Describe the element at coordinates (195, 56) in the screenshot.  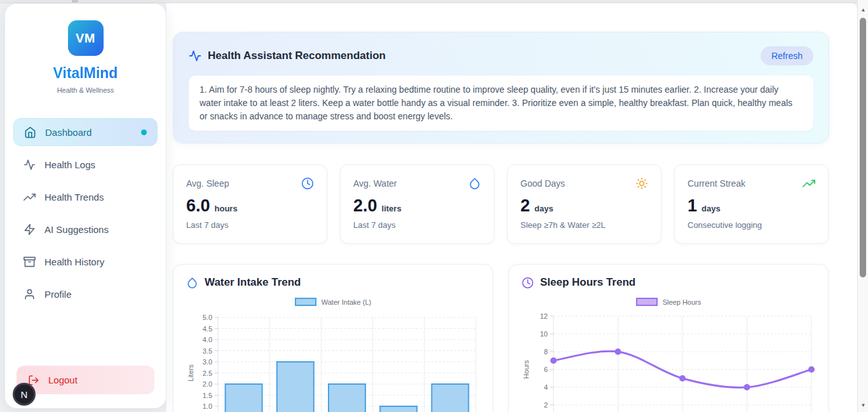
I see `activity-pulse-icon` at that location.